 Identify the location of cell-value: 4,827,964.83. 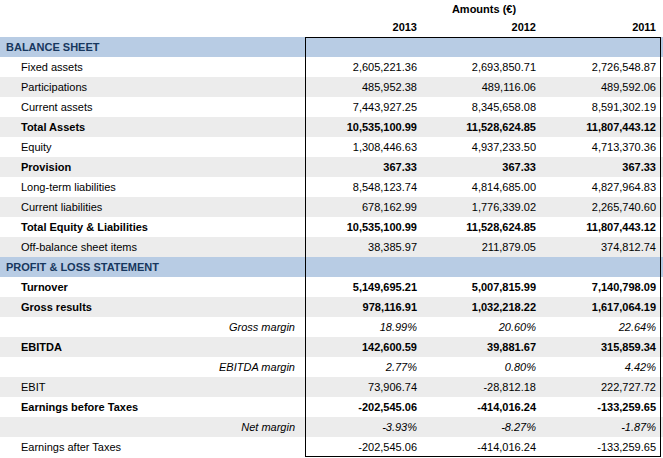
(603, 187).